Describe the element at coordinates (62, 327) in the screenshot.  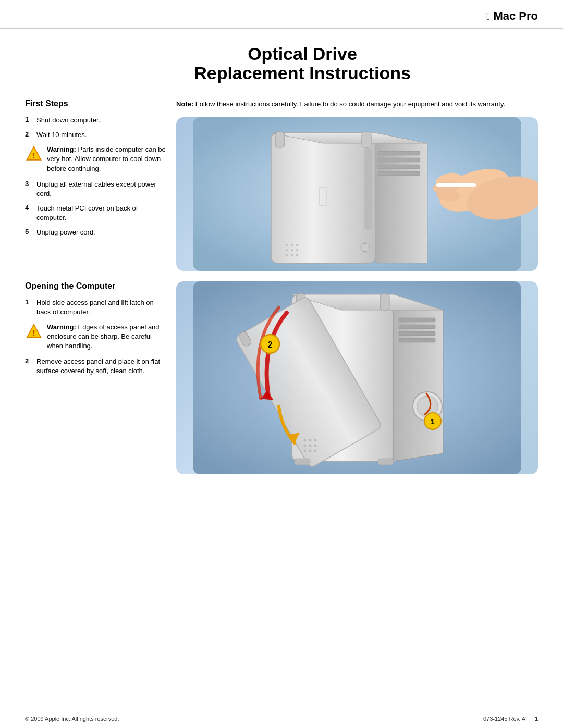
I see `opening-warning-label: Warning:` at that location.